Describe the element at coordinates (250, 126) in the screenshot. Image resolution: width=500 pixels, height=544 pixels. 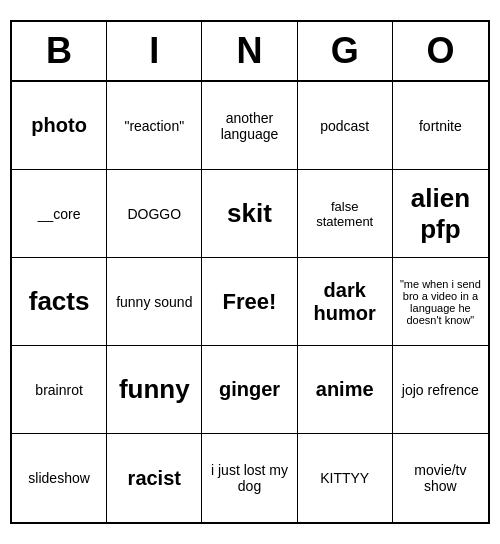
I see `bingo-cell-2: another language` at that location.